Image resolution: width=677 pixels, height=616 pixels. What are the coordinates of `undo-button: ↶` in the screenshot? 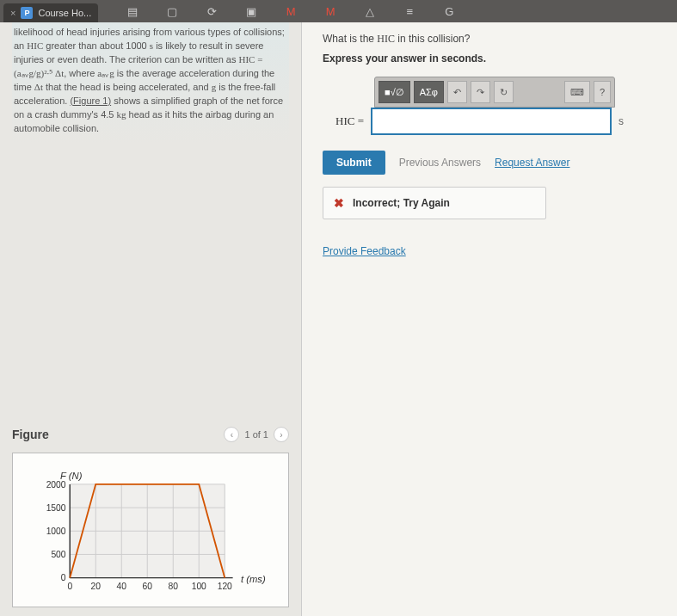 It's located at (458, 92).